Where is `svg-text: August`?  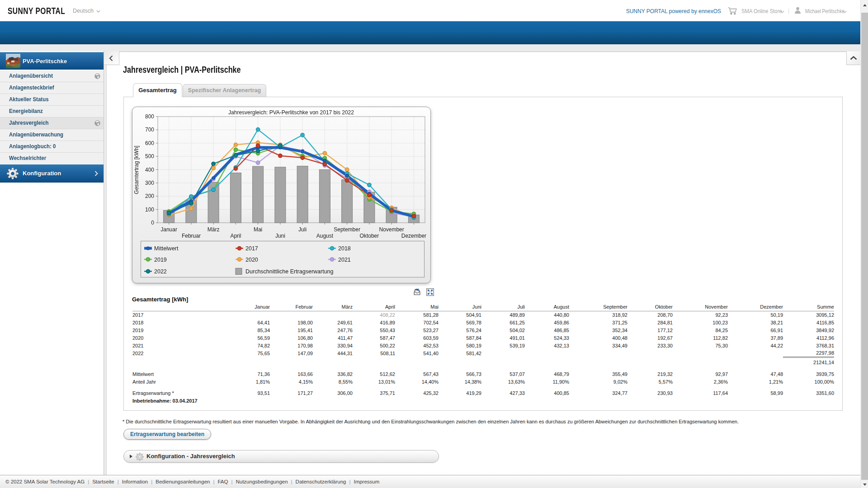 svg-text: August is located at coordinates (325, 236).